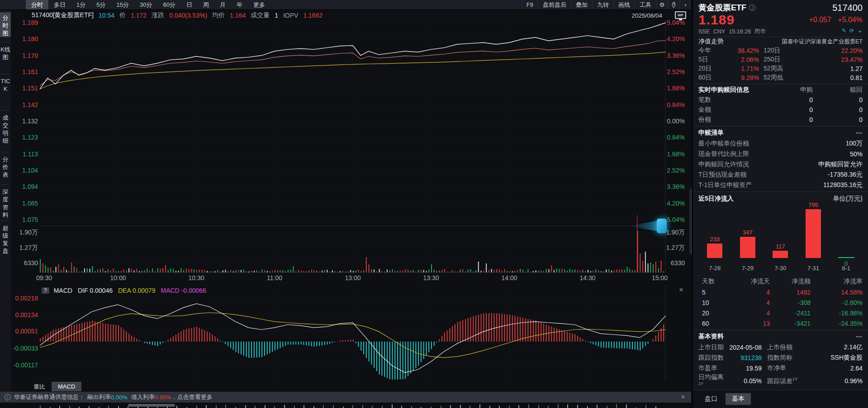 This screenshot has height=408, width=868. I want to click on pct-axis-label: 0.00%, so click(671, 121).